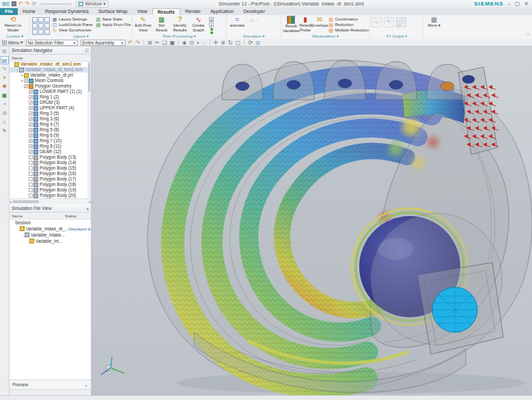 The height and width of the screenshot is (400, 532). Describe the element at coordinates (51, 201) in the screenshot. I see `tree-horizontal-scrollbar: ◂▸` at that location.